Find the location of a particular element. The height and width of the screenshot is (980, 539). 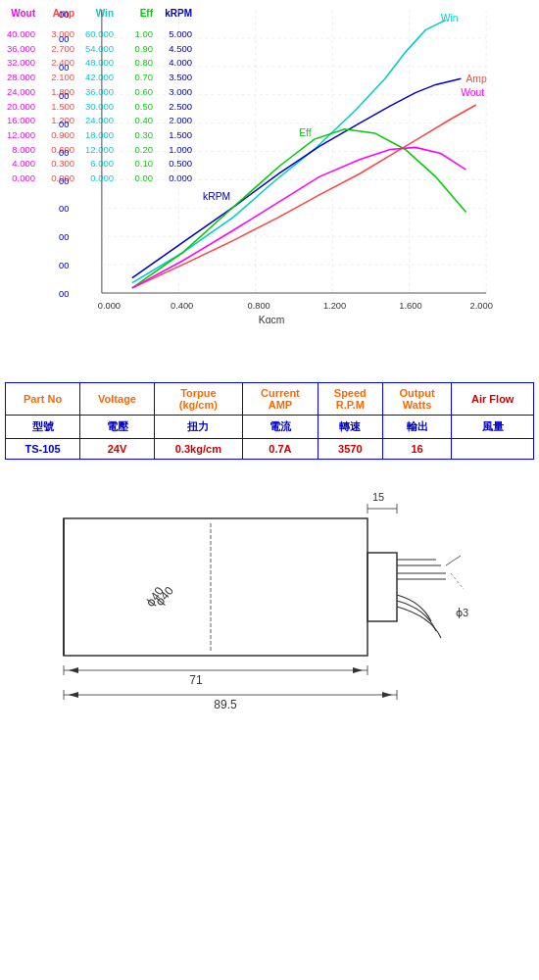

td-cn-speed: 轉速 is located at coordinates (351, 427).